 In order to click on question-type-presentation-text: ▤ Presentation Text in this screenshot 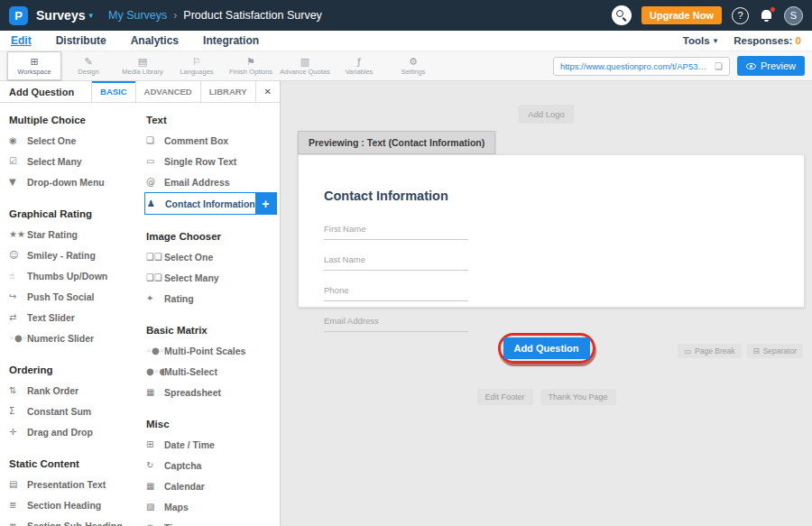, I will do `click(78, 484)`.